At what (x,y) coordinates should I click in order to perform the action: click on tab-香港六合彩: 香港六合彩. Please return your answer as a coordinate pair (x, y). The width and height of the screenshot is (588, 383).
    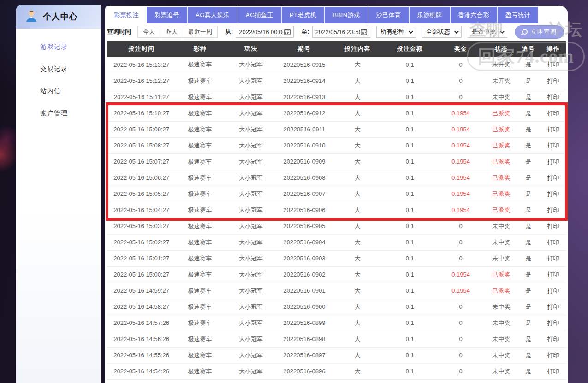
    Looking at the image, I should click on (474, 15).